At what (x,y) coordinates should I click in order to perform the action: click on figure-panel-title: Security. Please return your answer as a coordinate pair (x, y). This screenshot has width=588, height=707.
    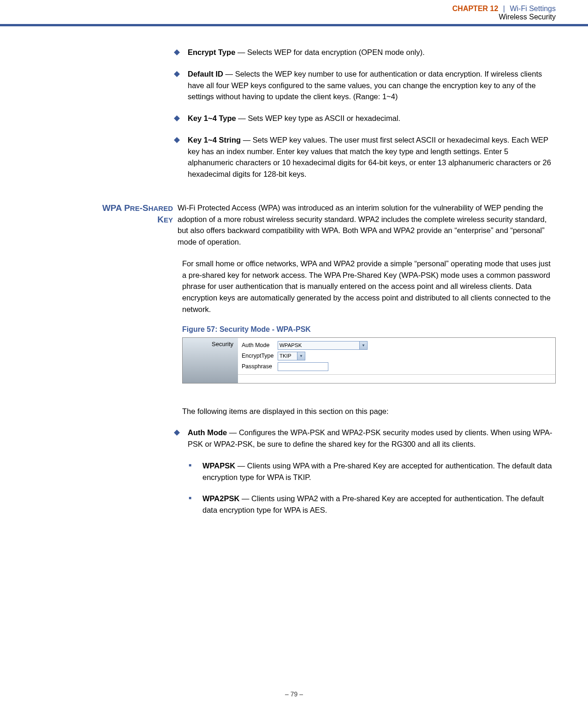
    Looking at the image, I should click on (210, 360).